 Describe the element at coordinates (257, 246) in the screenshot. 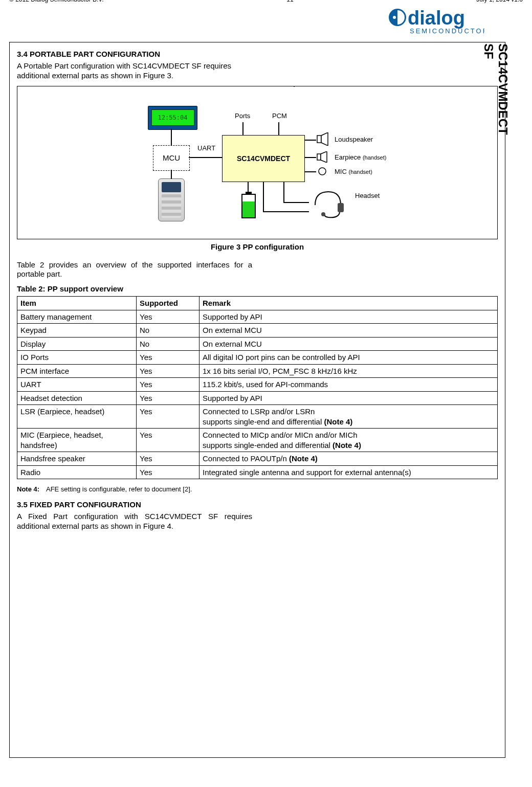

I see `figure-3-caption: Figure 3 PP configuration` at that location.